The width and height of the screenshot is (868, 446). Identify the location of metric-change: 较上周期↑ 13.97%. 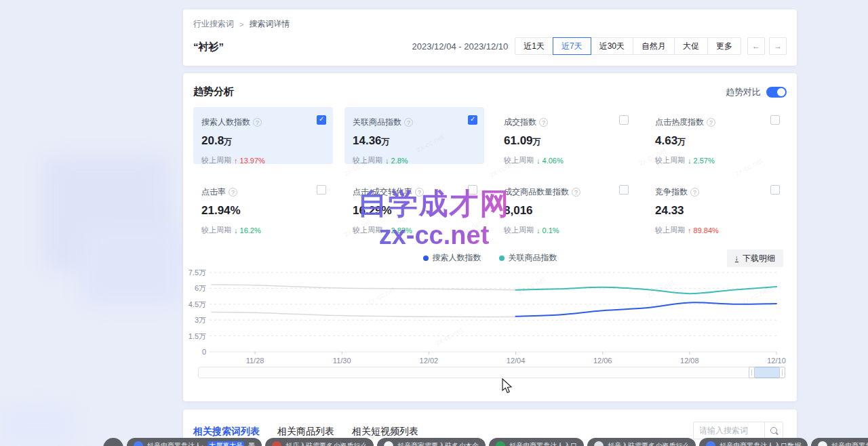
(263, 160).